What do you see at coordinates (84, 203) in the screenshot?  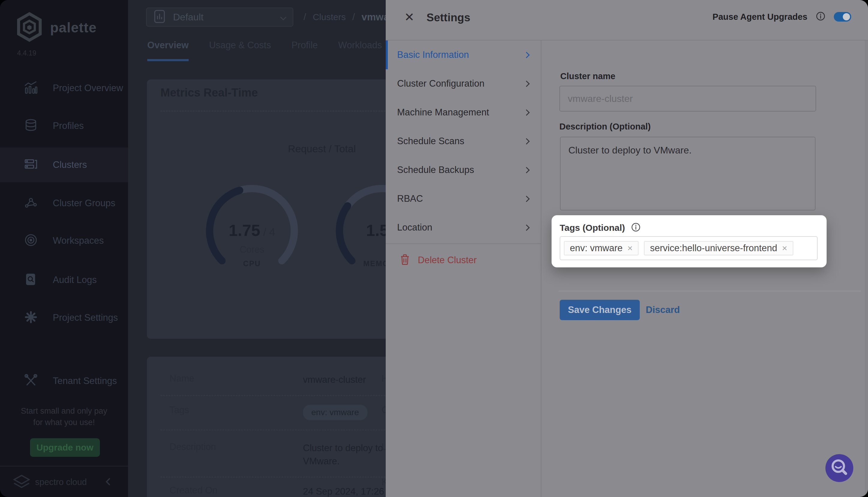 I see `sidebar-item-label: Cluster Groups` at bounding box center [84, 203].